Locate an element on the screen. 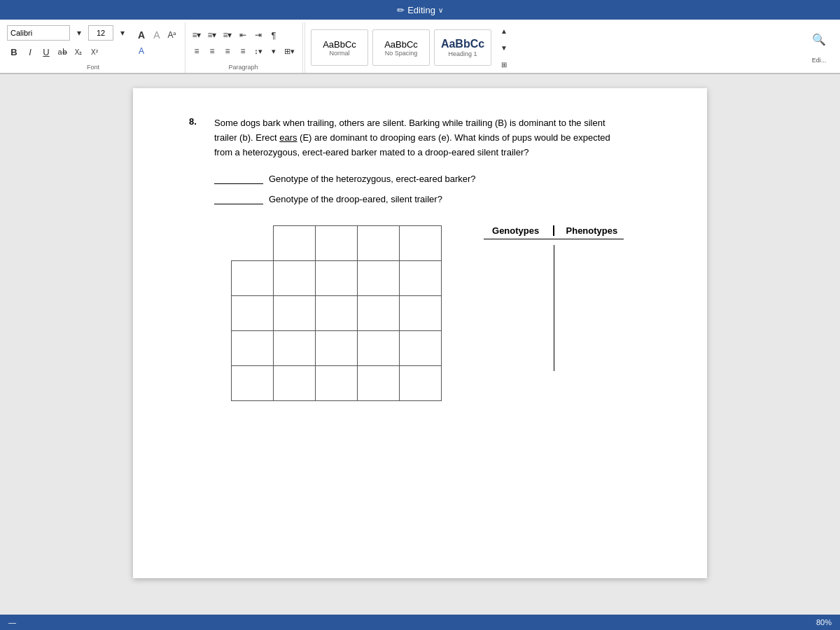 The width and height of the screenshot is (840, 630). font-group: ▾ ▾ B I U ab̶ X₂ X² is located at coordinates (95, 48).